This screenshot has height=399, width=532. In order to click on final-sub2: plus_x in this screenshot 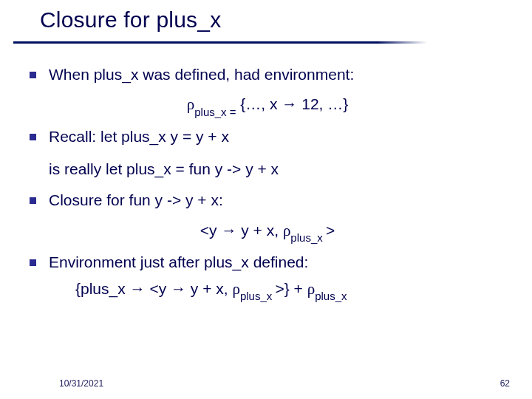, I will do `click(331, 296)`.